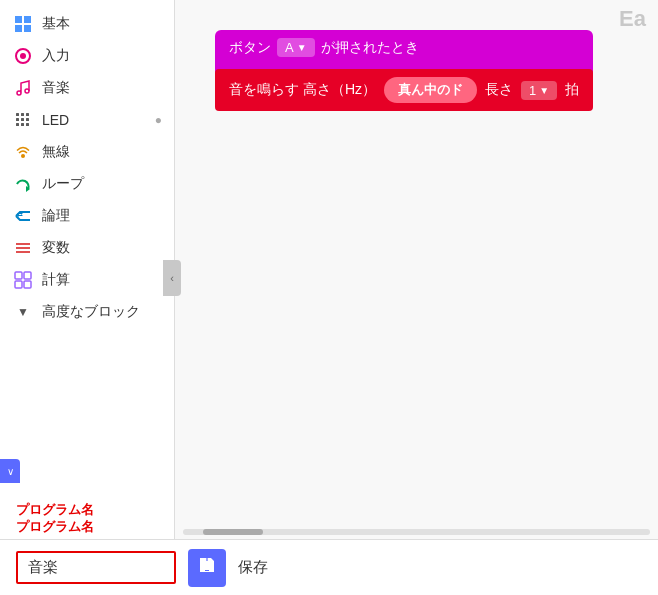  Describe the element at coordinates (87, 248) in the screenshot. I see `sidebar-item-variables: 変数` at that location.